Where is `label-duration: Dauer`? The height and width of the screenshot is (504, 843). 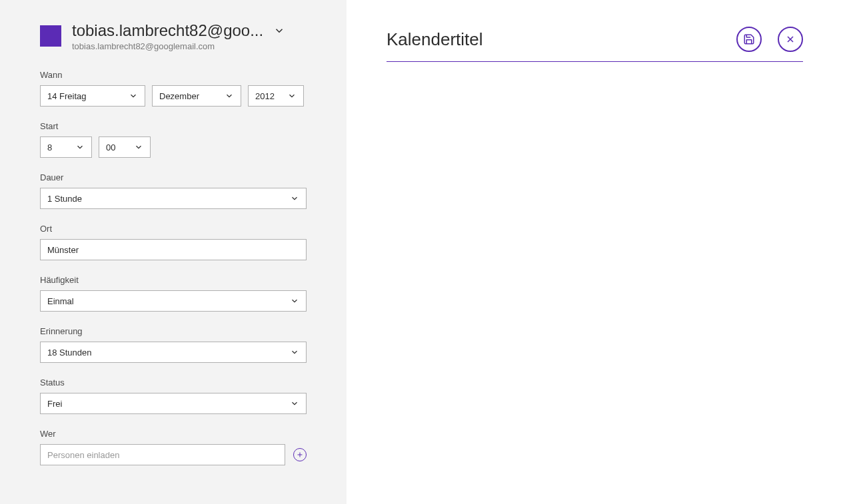 label-duration: Dauer is located at coordinates (173, 177).